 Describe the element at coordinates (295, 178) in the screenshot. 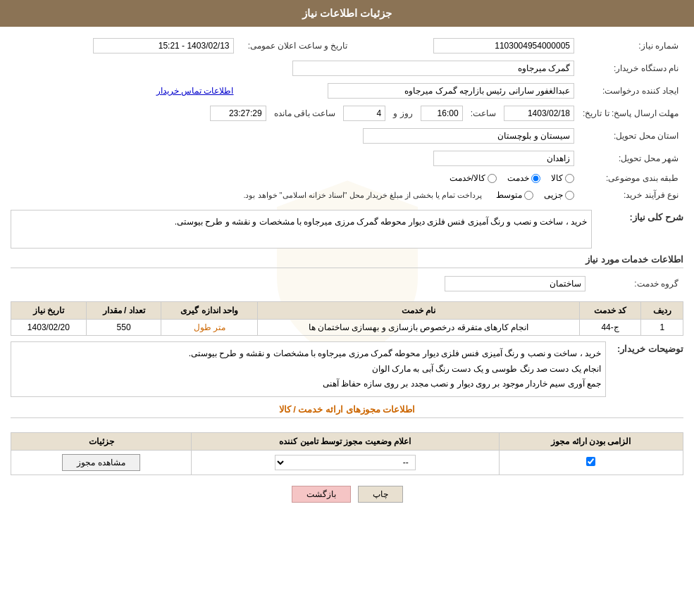

I see `category-radio-group: کالا خدمت کالا/خدمت` at that location.